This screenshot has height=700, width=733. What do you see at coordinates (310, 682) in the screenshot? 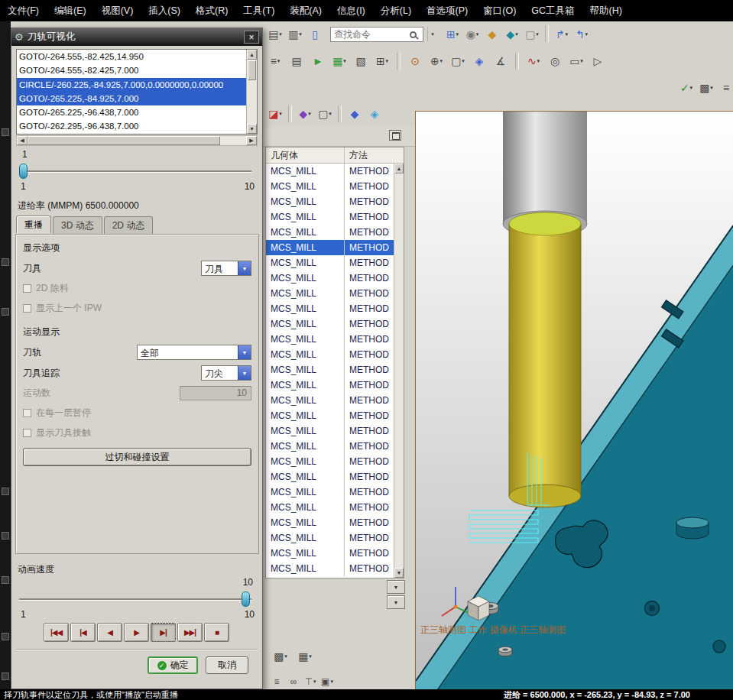
I see `clamp-icon: ⊤▾` at bounding box center [310, 682].